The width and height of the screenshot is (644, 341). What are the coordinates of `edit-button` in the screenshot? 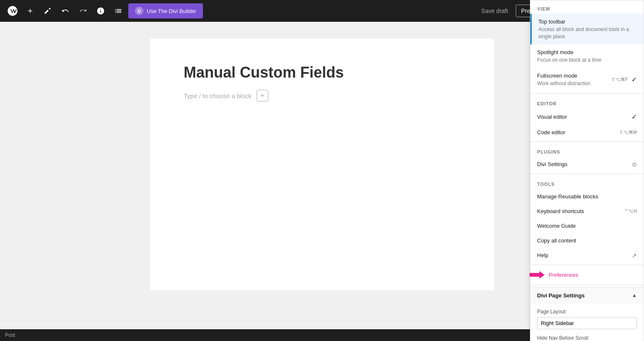 It's located at (48, 11).